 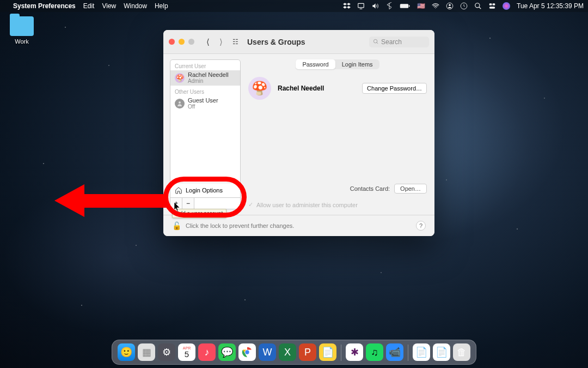 What do you see at coordinates (146, 352) in the screenshot?
I see `dock-launchpad: ▦` at bounding box center [146, 352].